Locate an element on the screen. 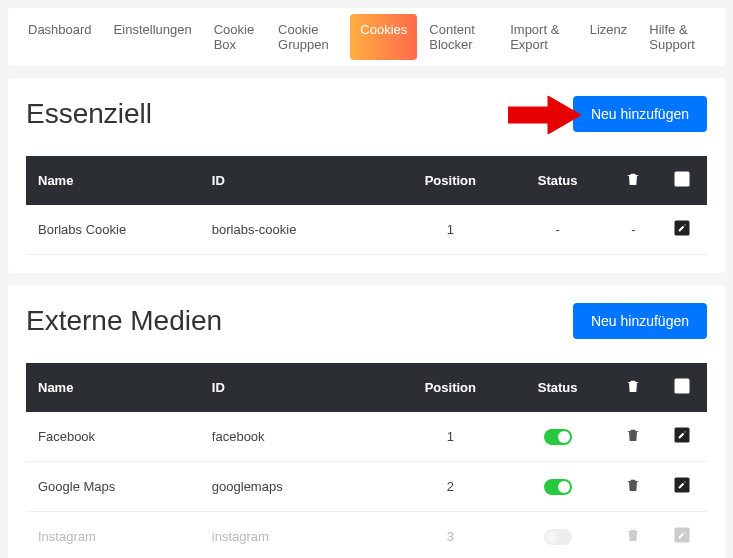 The width and height of the screenshot is (733, 558). cell-status: - is located at coordinates (558, 230).